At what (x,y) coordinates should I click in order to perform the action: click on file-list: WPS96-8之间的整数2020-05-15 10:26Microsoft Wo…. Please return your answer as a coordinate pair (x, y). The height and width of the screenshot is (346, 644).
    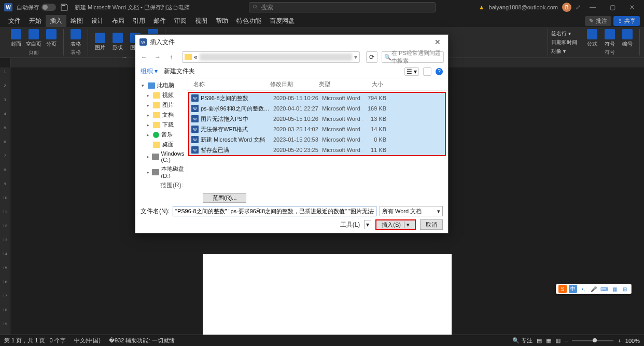
    Looking at the image, I should click on (317, 124).